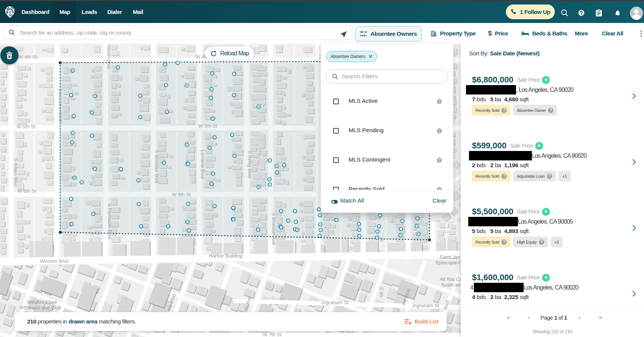  I want to click on svg-text: Wilshire Blvd, so click(54, 261).